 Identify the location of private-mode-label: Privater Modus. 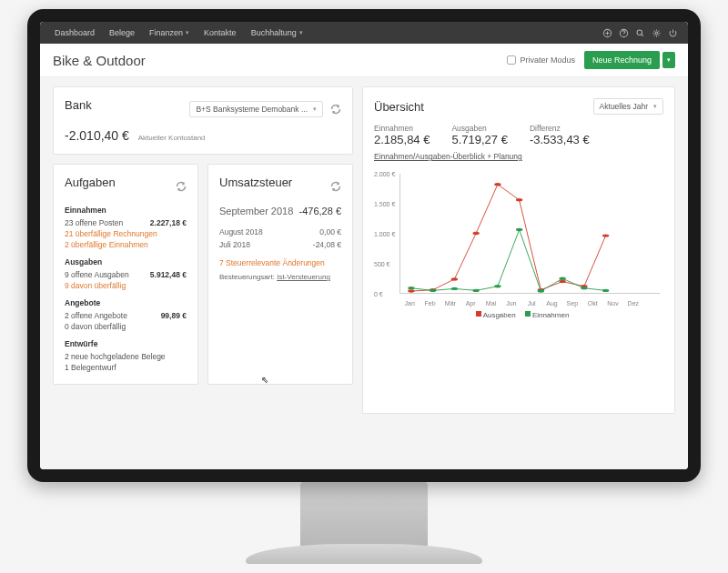
(548, 60).